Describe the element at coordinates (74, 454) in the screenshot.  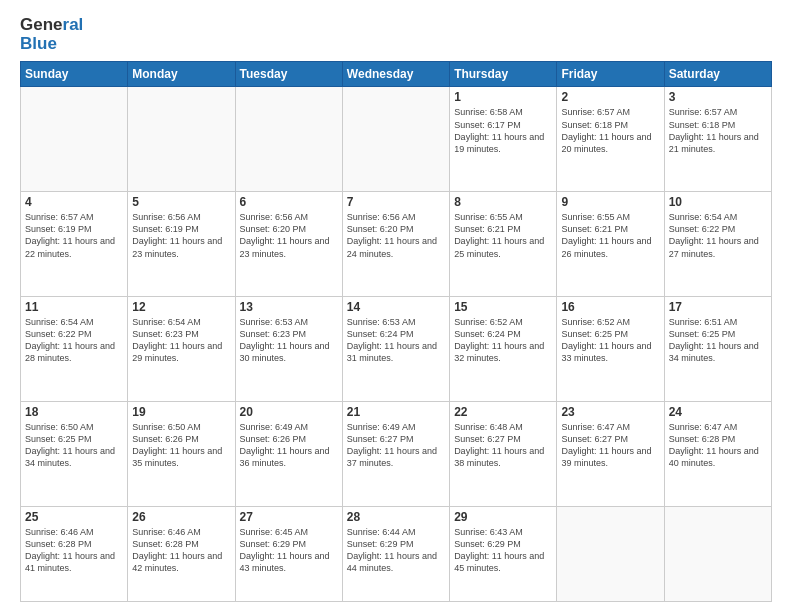
I see `calendar-cell: 18Sunrise: 6:50 AM Sunset: 6:25 PM Dayli…` at that location.